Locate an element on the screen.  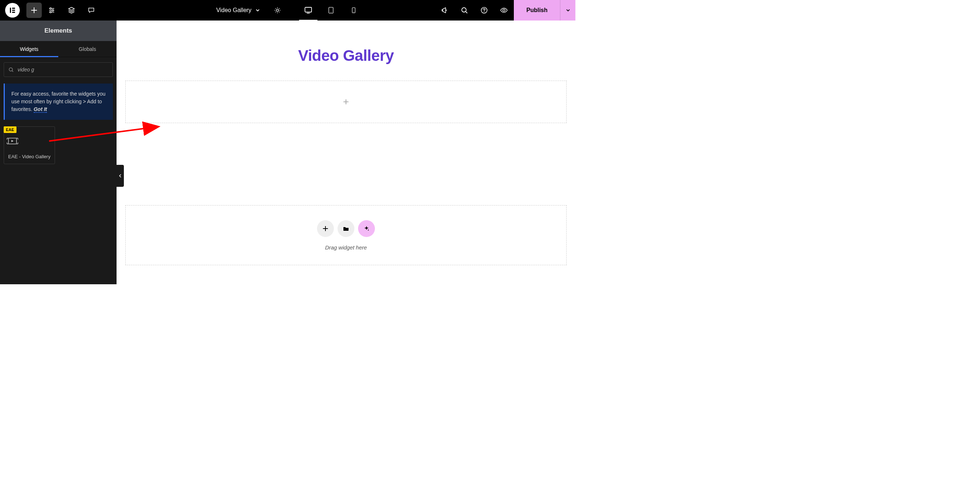
page-title-label: Video Gallery is located at coordinates (234, 10).